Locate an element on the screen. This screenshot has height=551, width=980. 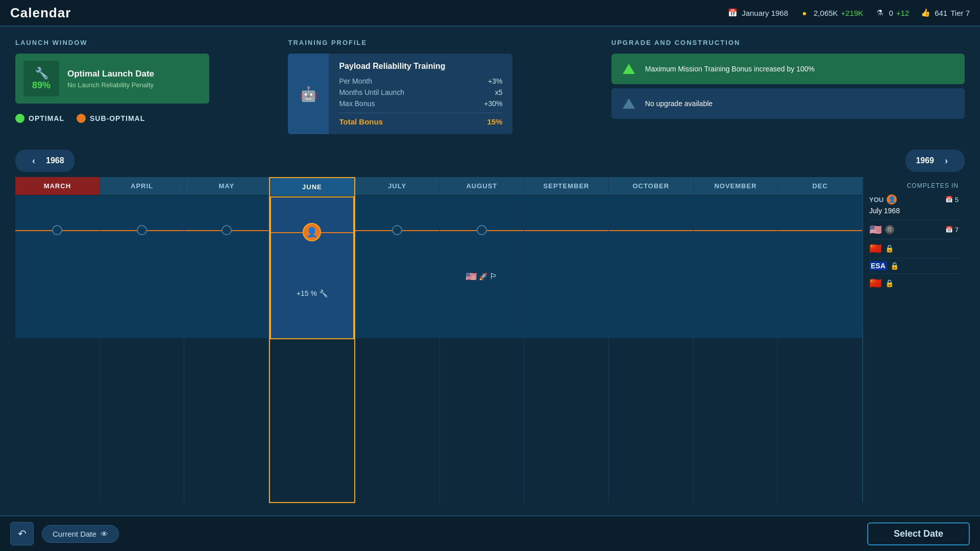
year-navigation: ‹ 1968 1969 › is located at coordinates (490, 163).